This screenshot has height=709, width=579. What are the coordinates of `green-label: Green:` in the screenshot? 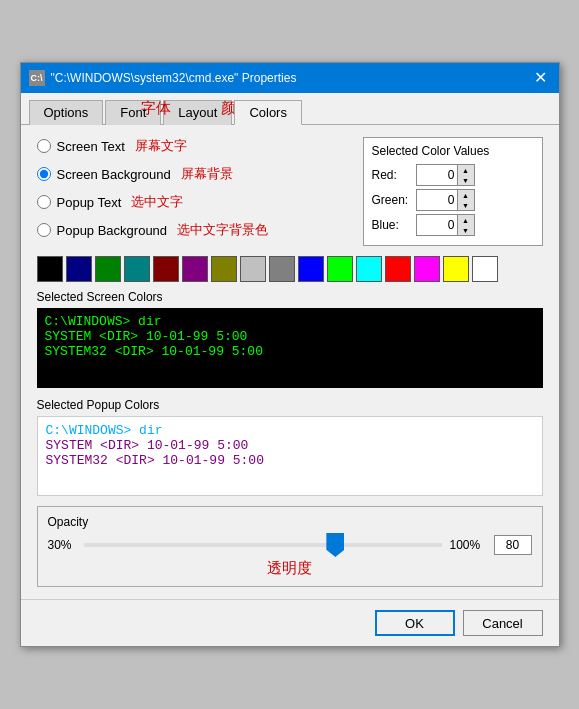 It's located at (392, 200).